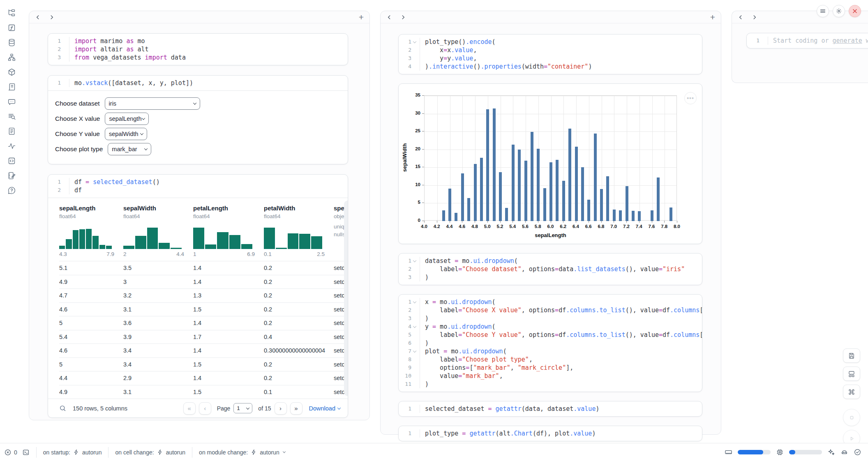 The width and height of the screenshot is (868, 461). Describe the element at coordinates (550, 302) in the screenshot. I see `code-line: 1x = mo.ui.dropdown(` at that location.